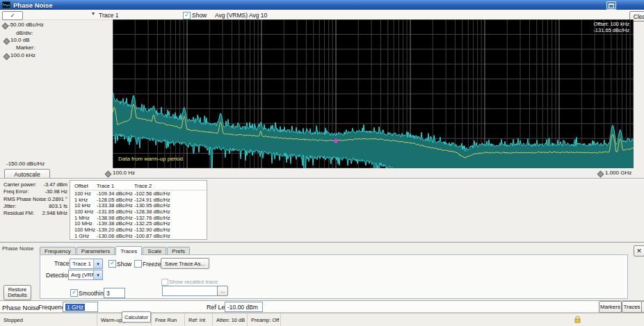  I want to click on apply-check-button: ✓, so click(13, 15).